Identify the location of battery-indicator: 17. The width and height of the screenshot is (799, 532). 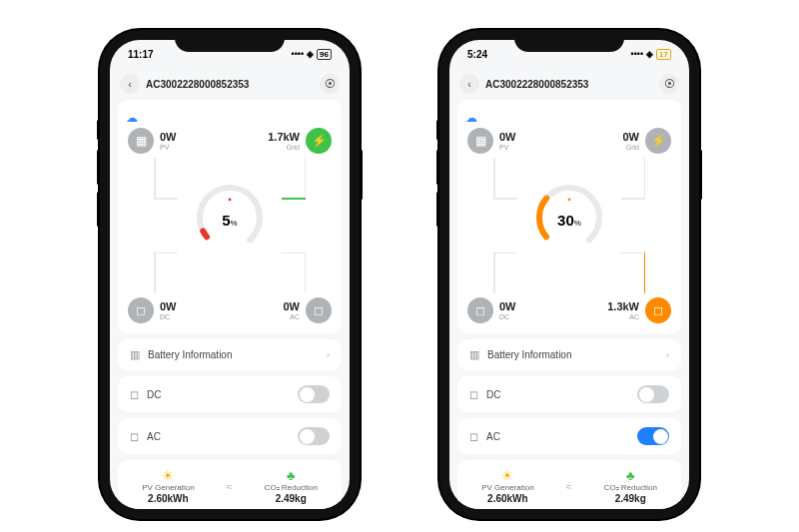
(663, 54).